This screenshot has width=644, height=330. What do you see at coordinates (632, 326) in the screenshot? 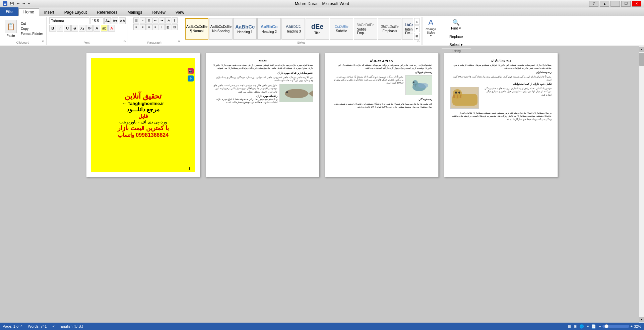
I see `zoom-in-btn: +` at bounding box center [632, 326].